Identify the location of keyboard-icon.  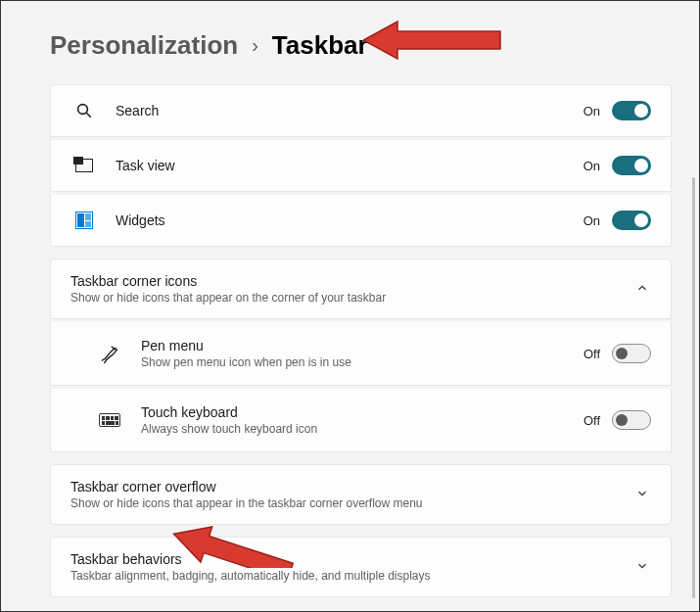
(110, 420).